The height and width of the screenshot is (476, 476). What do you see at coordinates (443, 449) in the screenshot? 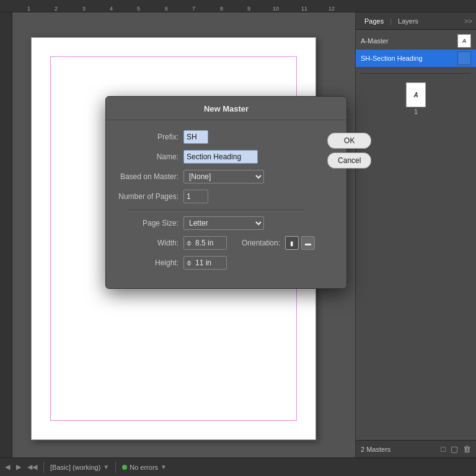
I see `copy-master-icon: □` at bounding box center [443, 449].